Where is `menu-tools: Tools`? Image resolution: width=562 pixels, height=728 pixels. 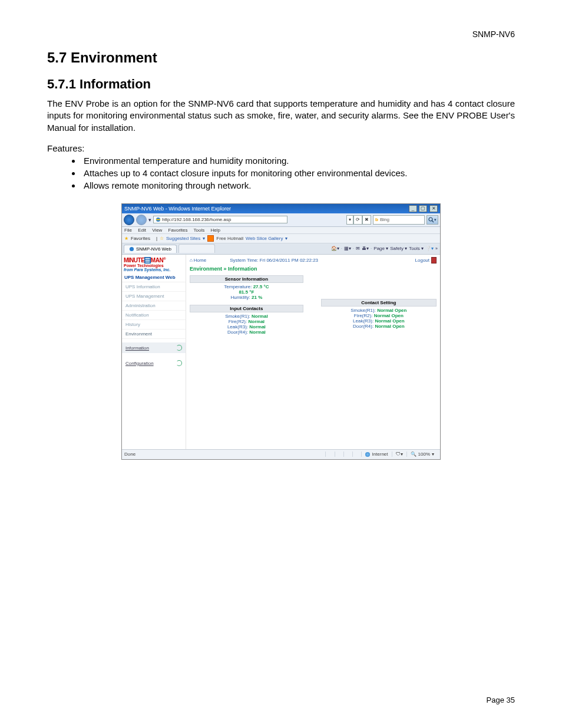 menu-tools: Tools is located at coordinates (199, 230).